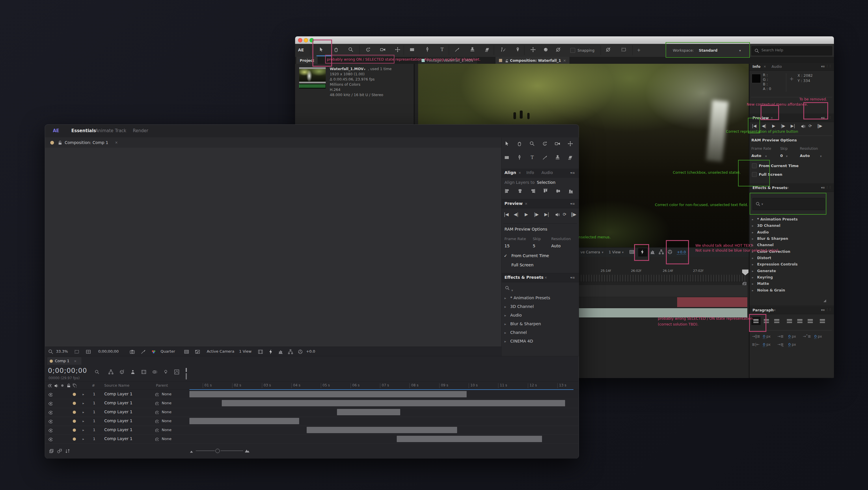  What do you see at coordinates (590, 252) in the screenshot?
I see `camera-view-select: ve Camera` at bounding box center [590, 252].